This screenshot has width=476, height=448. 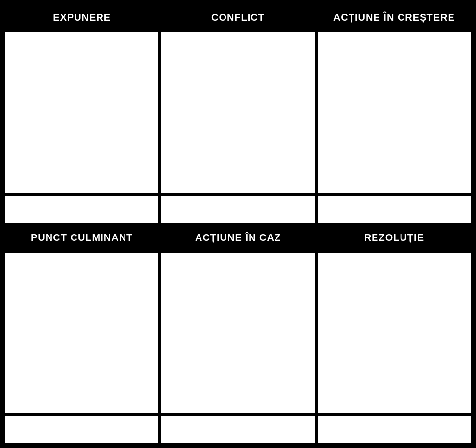 What do you see at coordinates (82, 113) in the screenshot?
I see `content-expunere-large` at bounding box center [82, 113].